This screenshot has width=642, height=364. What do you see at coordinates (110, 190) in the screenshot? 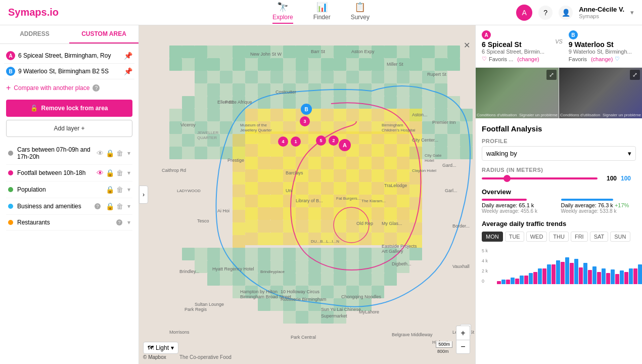
I see `layer-population-lock: 🔒` at bounding box center [110, 190].